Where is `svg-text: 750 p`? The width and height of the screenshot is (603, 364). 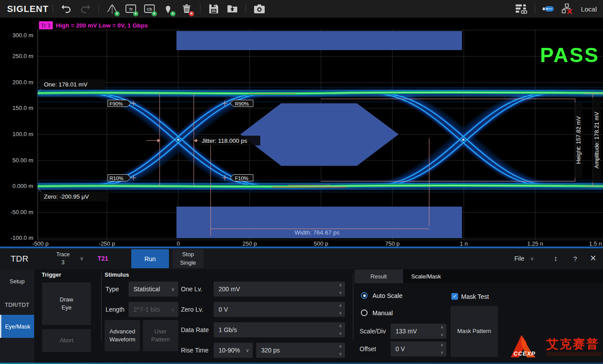
svg-text: 750 p is located at coordinates (393, 244).